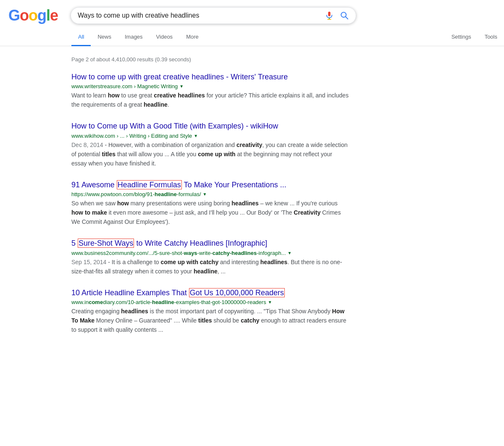 The image size is (504, 446). Describe the element at coordinates (136, 194) in the screenshot. I see `url-text: https://www.powtoon.com/blog/91-headline…` at that location.